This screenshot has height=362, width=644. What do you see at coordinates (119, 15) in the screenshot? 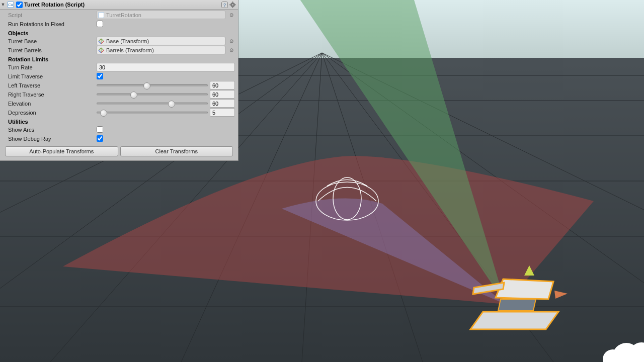
I see `script-field-row: Script TurretRotation ⊙` at bounding box center [119, 15].